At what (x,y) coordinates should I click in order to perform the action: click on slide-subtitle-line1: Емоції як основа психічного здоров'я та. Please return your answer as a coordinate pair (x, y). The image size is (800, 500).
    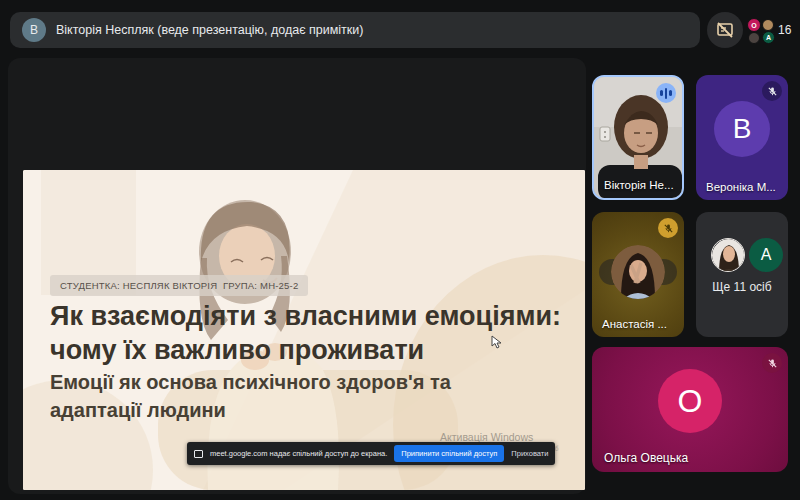
    Looking at the image, I should click on (250, 382).